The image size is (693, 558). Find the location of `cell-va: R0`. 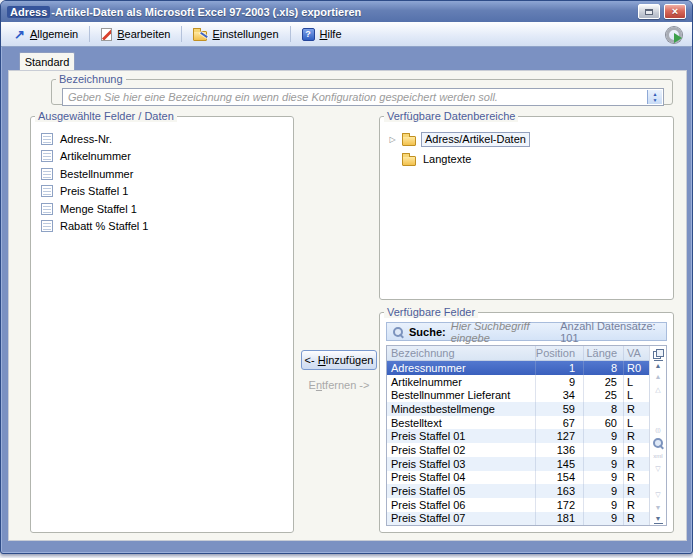

cell-va: R0 is located at coordinates (636, 368).